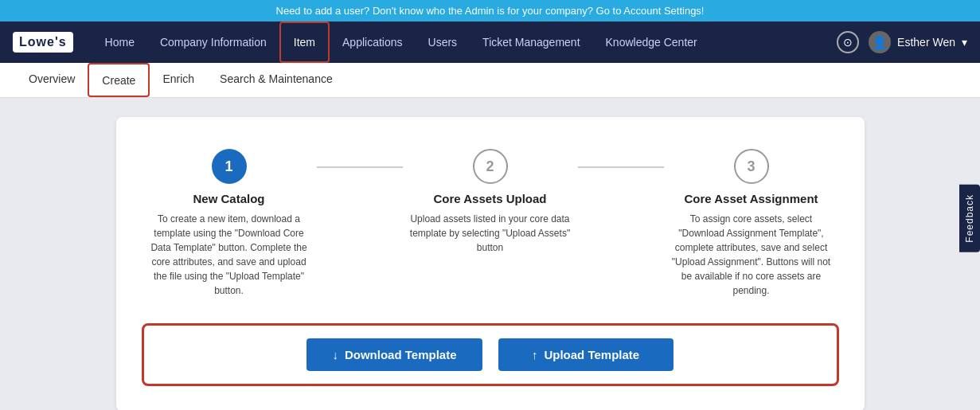 Image resolution: width=980 pixels, height=410 pixels. I want to click on subnav-item-overview: Overview, so click(52, 80).